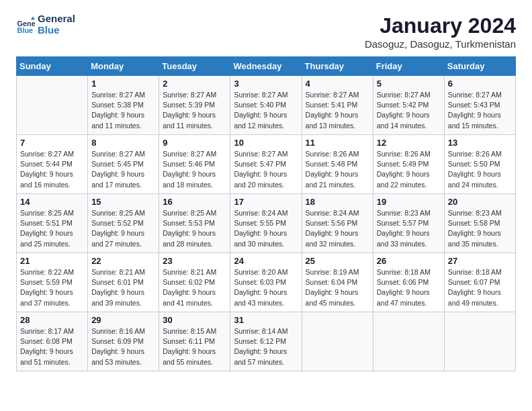 This screenshot has width=532, height=411. Describe the element at coordinates (195, 110) in the screenshot. I see `day-info: Sunrise: 8:27 AMSunset: 5:39 PMDaylight:…` at that location.